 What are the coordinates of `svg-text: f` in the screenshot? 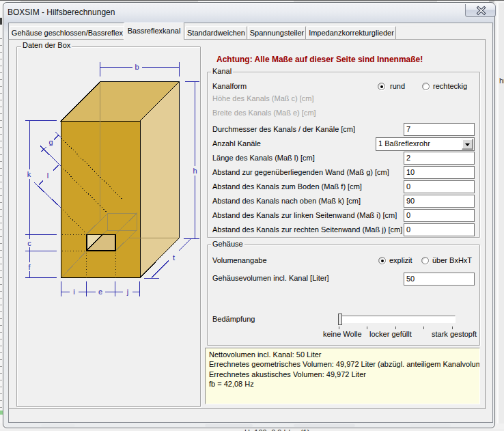 It's located at (29, 267).